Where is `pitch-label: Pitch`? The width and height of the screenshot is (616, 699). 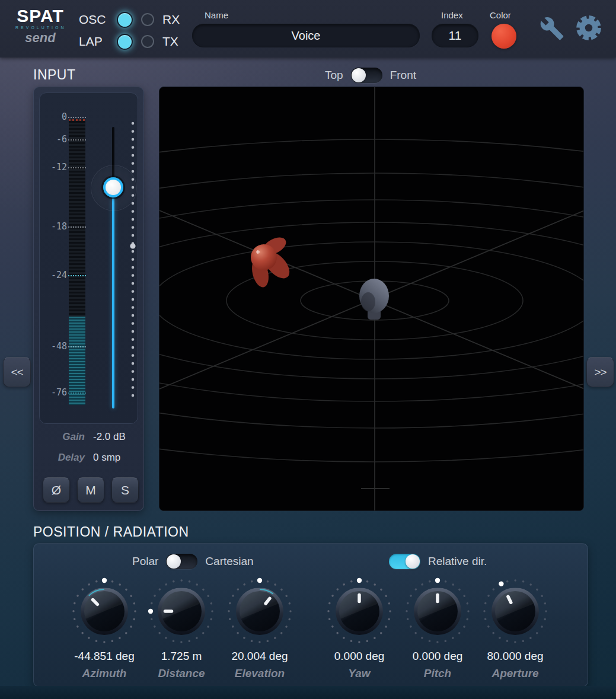 pitch-label: Pitch is located at coordinates (438, 674).